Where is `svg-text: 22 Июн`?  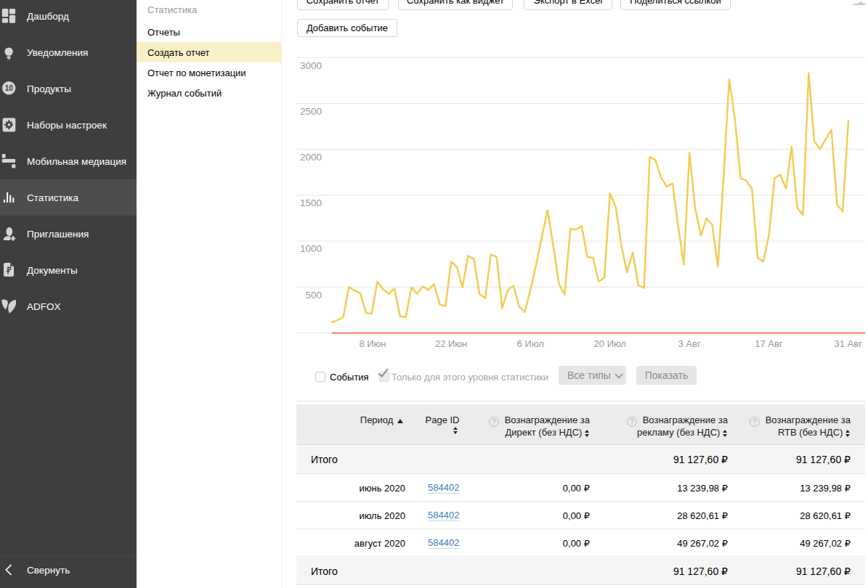 svg-text: 22 Июн is located at coordinates (451, 344).